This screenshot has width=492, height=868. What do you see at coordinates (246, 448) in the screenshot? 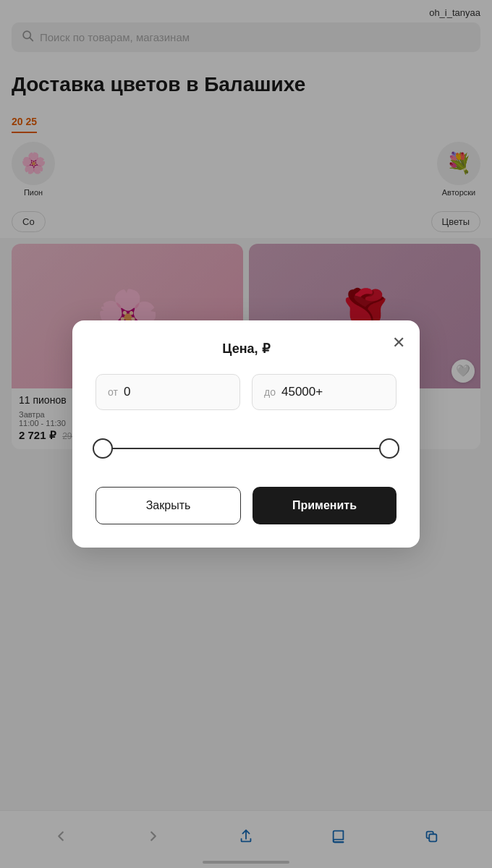
I see `slider-track` at bounding box center [246, 448].